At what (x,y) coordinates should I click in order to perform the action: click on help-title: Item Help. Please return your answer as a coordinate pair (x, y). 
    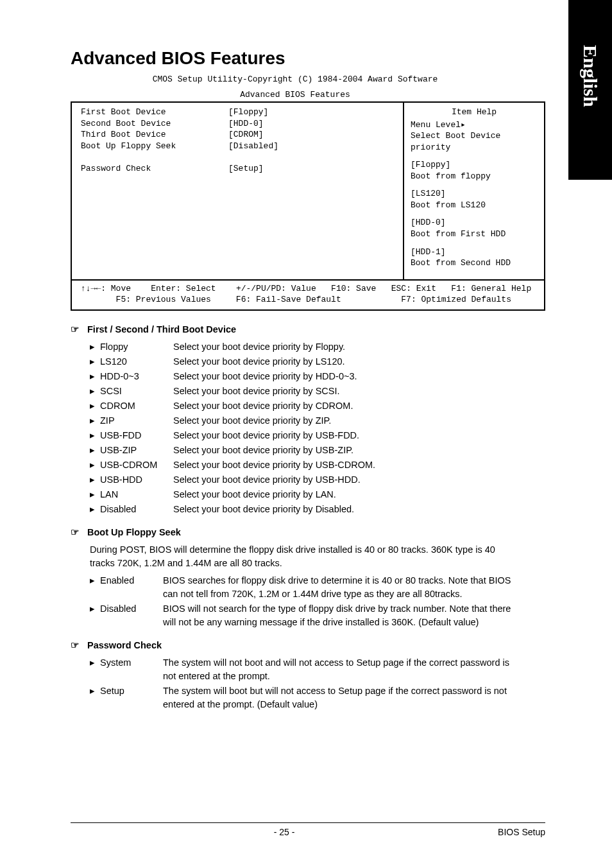
    Looking at the image, I should click on (474, 112).